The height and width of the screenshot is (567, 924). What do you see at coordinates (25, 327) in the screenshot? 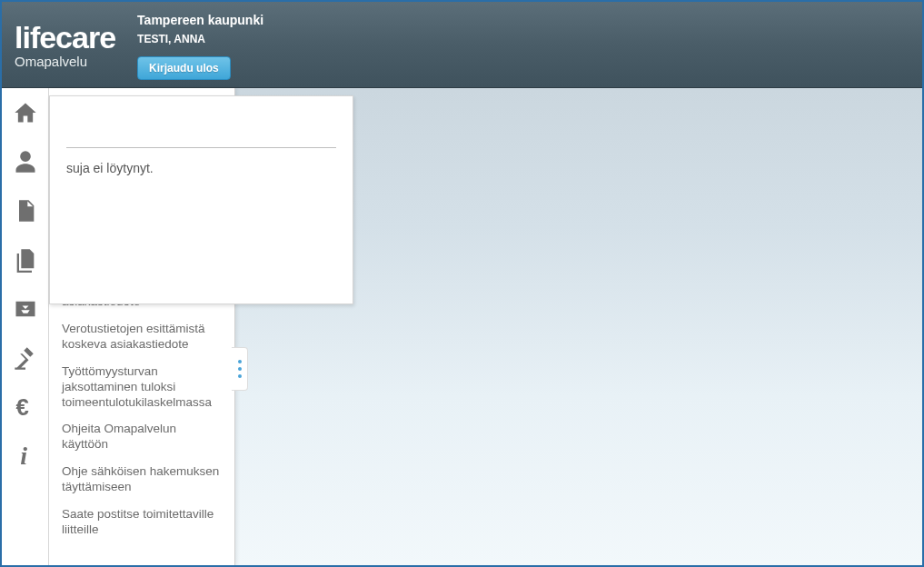
I see `sidebar: € i` at bounding box center [25, 327].